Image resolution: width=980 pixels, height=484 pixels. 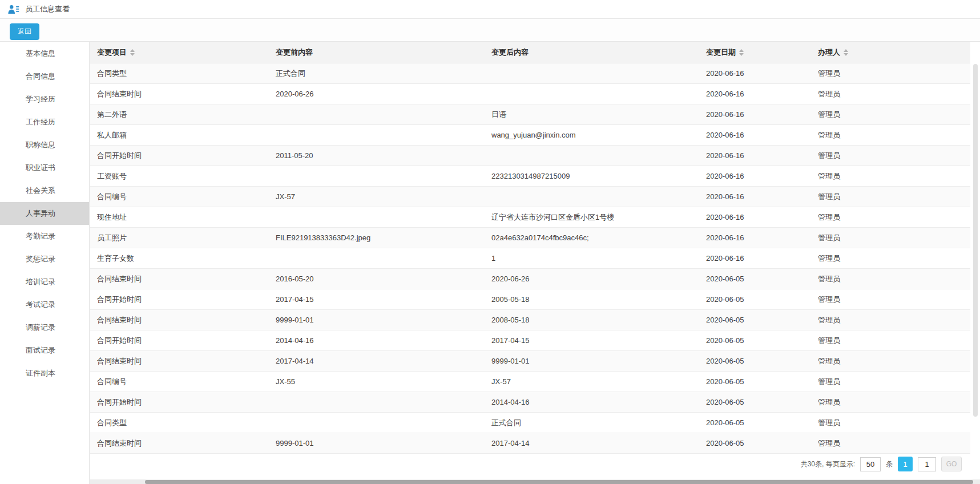 What do you see at coordinates (45, 54) in the screenshot?
I see `sidebar-item-1: 基本信息` at bounding box center [45, 54].